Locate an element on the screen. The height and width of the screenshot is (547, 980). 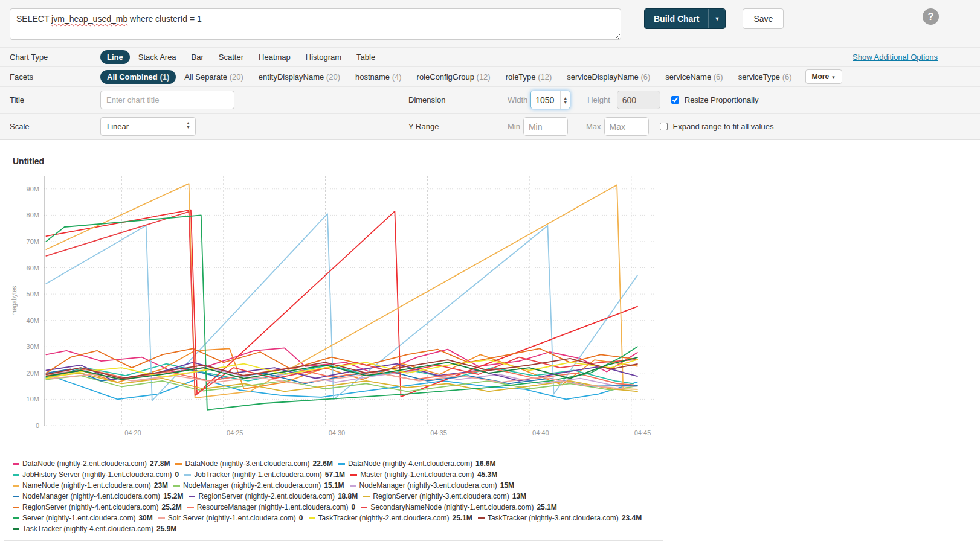
legend-item: TaskTracker (nightly-4.ent.cloudera.com)… is located at coordinates (94, 529).